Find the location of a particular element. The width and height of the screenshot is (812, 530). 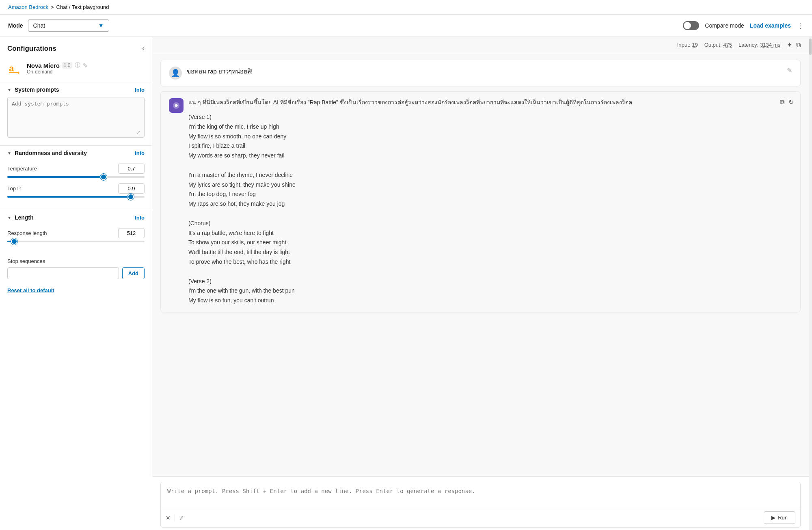

user-message: 👤 ขอท่อน rap ยาวๆหน่อยสิ! ✎ is located at coordinates (481, 73).